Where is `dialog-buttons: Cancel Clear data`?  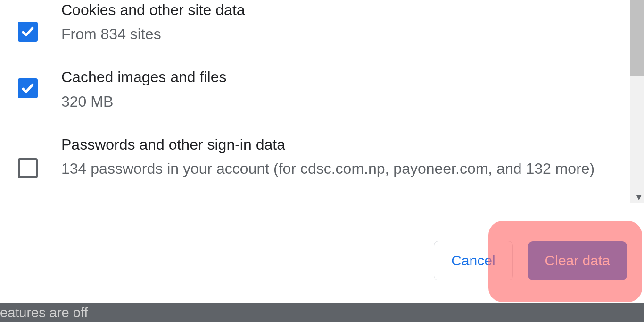
dialog-buttons: Cancel Clear data is located at coordinates (314, 261).